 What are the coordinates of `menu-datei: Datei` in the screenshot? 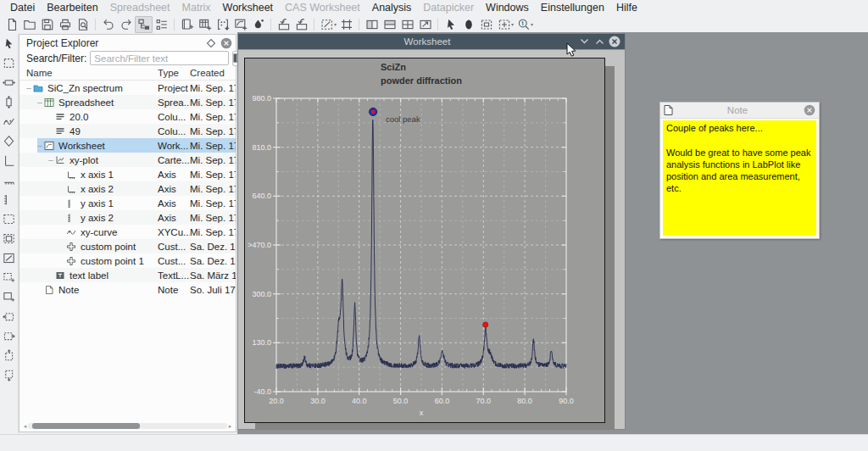 It's located at (22, 8).